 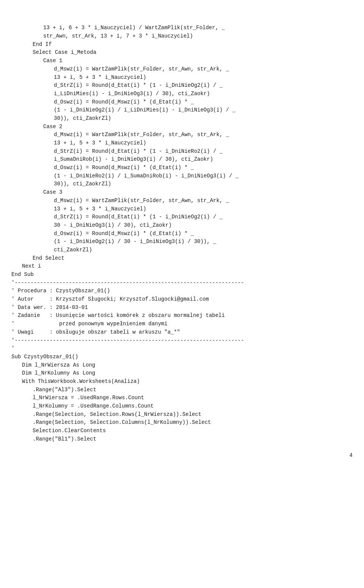 What do you see at coordinates (182, 439) in the screenshot?
I see `code-line: .Range("Bl1").Select` at bounding box center [182, 439].